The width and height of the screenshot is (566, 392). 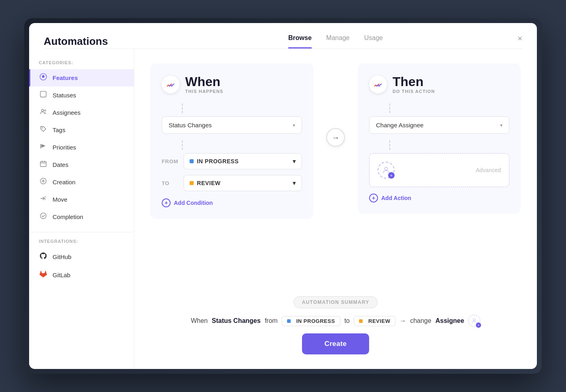 I want to click on summary-to-badge: REVIEW, so click(x=374, y=321).